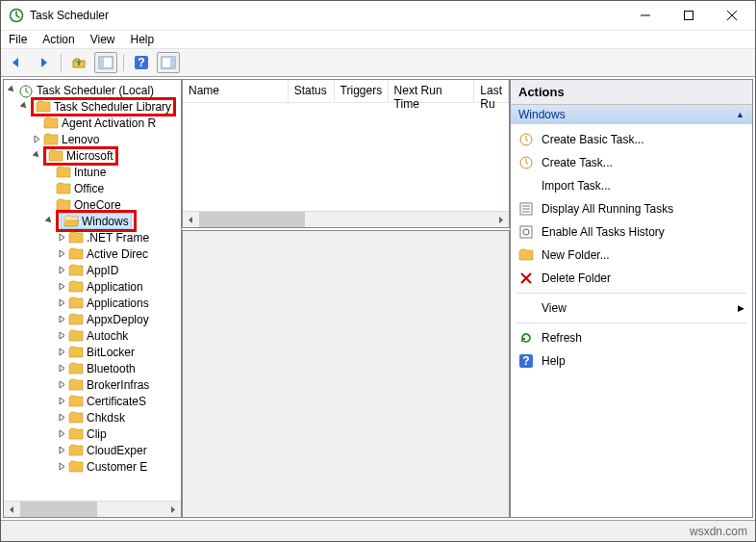  Describe the element at coordinates (103, 39) in the screenshot. I see `menu-view: View` at that location.